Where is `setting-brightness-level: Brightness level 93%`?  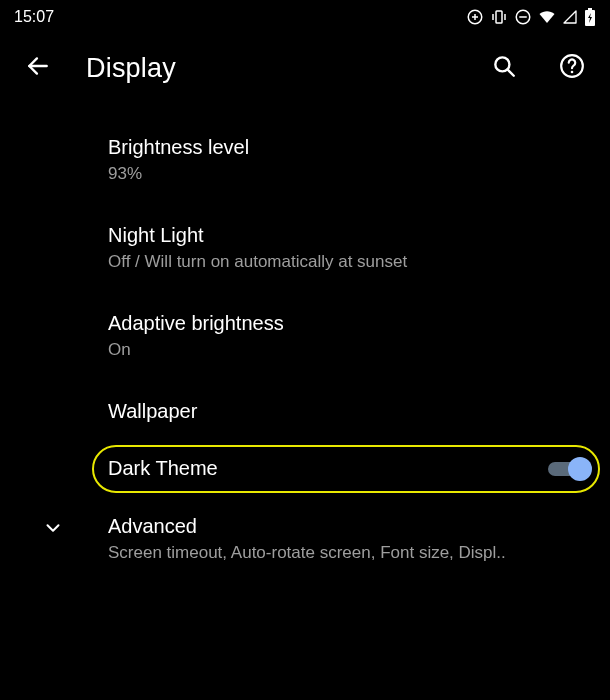 setting-brightness-level: Brightness level 93% is located at coordinates (305, 160).